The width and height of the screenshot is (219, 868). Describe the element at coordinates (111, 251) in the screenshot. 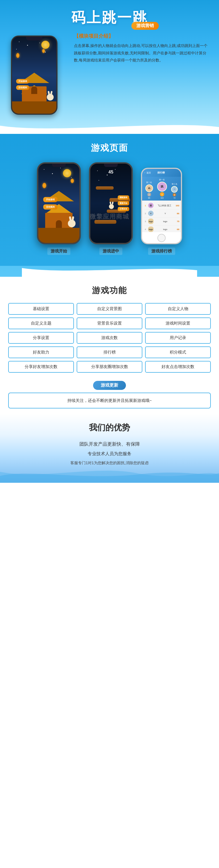

I see `phone-label-2: 游戏进中` at that location.